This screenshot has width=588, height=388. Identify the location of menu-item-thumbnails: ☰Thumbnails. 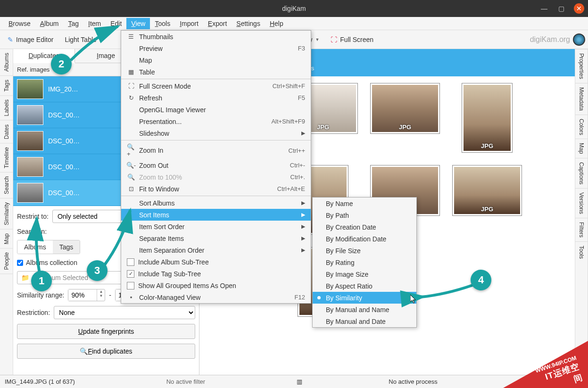
(216, 37).